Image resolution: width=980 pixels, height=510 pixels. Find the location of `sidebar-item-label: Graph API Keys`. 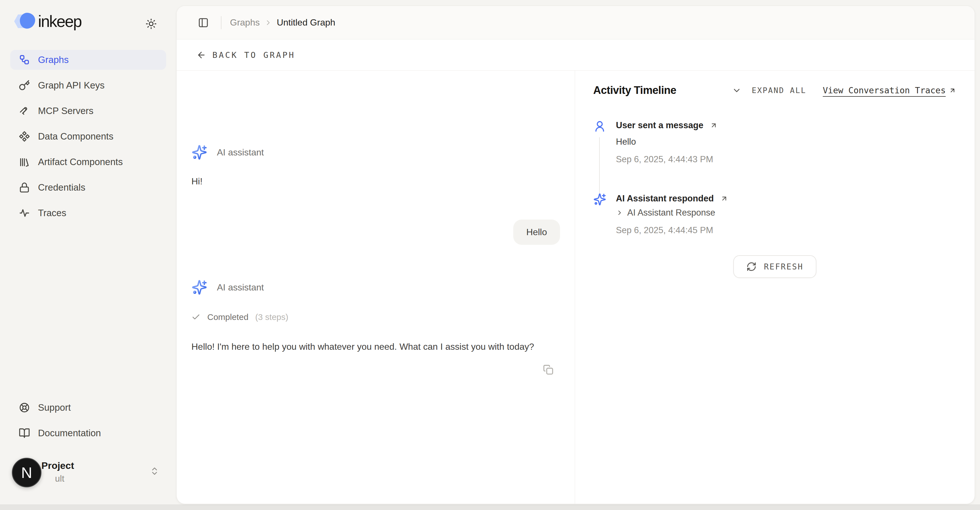

sidebar-item-label: Graph API Keys is located at coordinates (72, 85).